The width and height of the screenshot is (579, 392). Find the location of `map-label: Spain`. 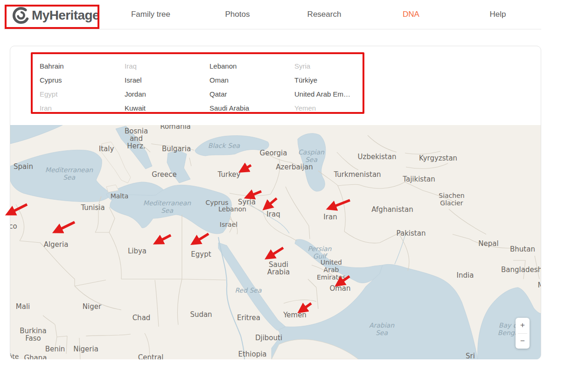

map-label: Spain is located at coordinates (23, 167).